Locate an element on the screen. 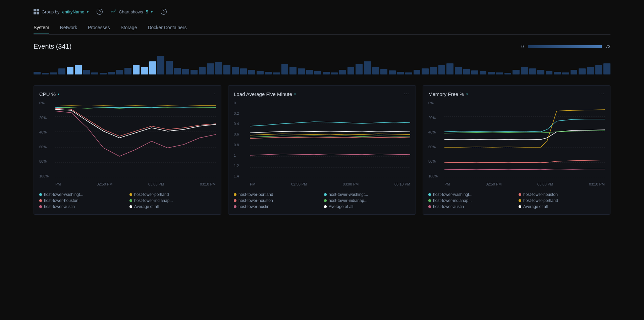 The height and width of the screenshot is (320, 644). tab-processes: Processes is located at coordinates (99, 28).